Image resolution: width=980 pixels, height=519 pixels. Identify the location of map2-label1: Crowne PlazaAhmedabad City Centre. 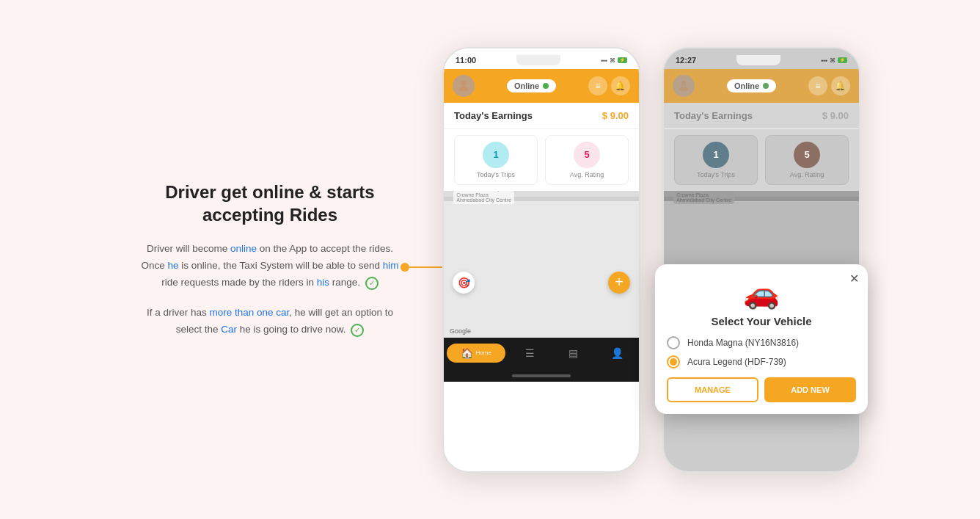
(704, 197).